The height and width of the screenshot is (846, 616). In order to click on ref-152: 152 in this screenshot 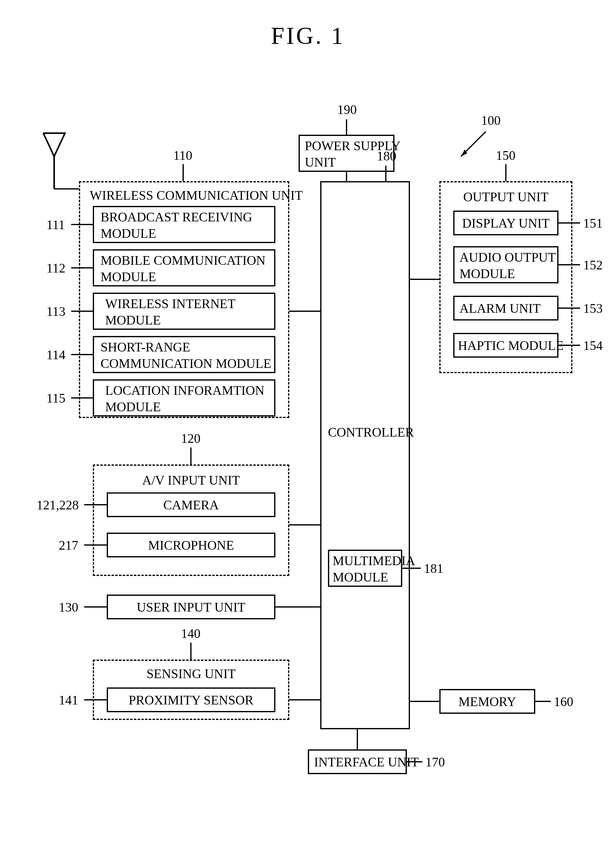, I will do `click(593, 265)`.